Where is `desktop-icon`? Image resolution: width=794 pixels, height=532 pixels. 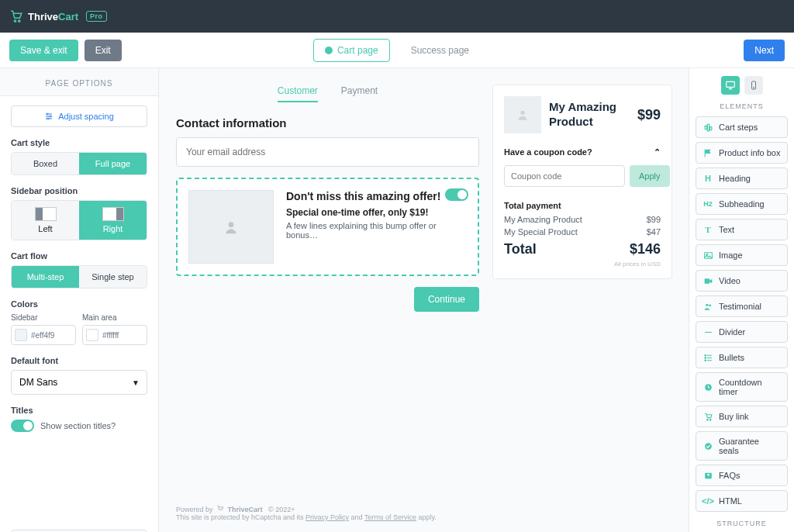 desktop-icon is located at coordinates (730, 85).